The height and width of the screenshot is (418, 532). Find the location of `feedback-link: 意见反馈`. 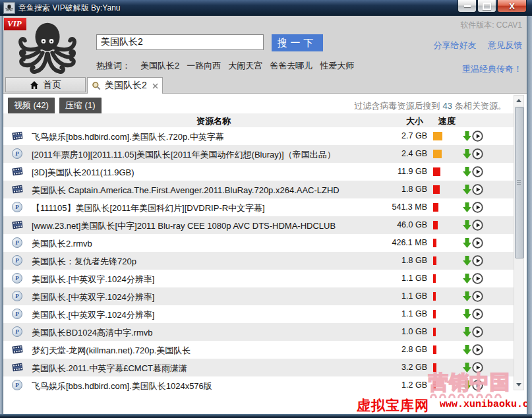

feedback-link: 意见反馈 is located at coordinates (505, 45).